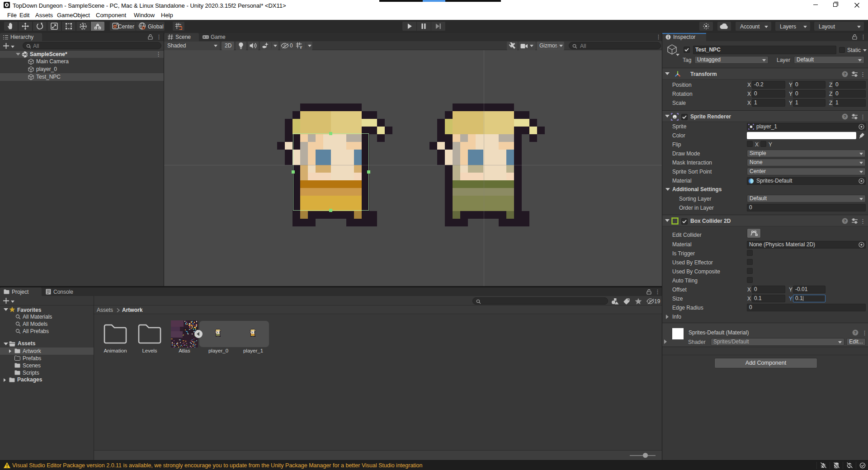 This screenshot has width=868, height=470. Describe the element at coordinates (301, 47) in the screenshot. I see `svg-text: Y` at that location.